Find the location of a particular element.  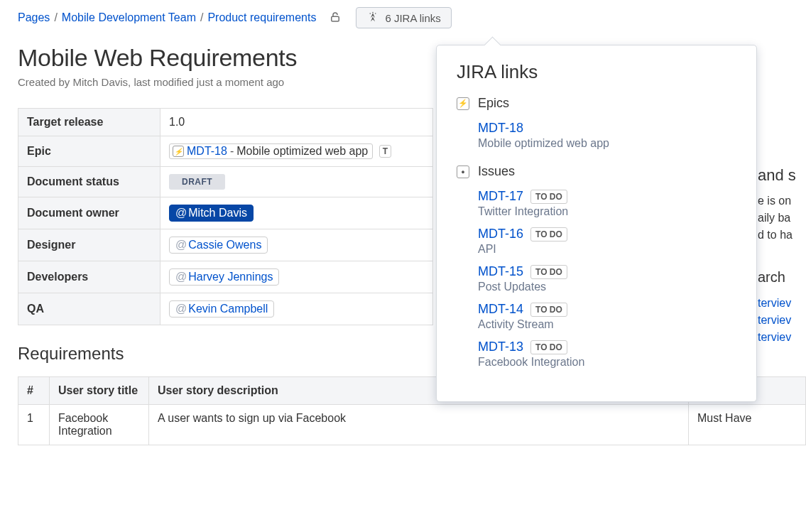

epic-item: MDT-18 Mobile optimized web app is located at coordinates (597, 135).